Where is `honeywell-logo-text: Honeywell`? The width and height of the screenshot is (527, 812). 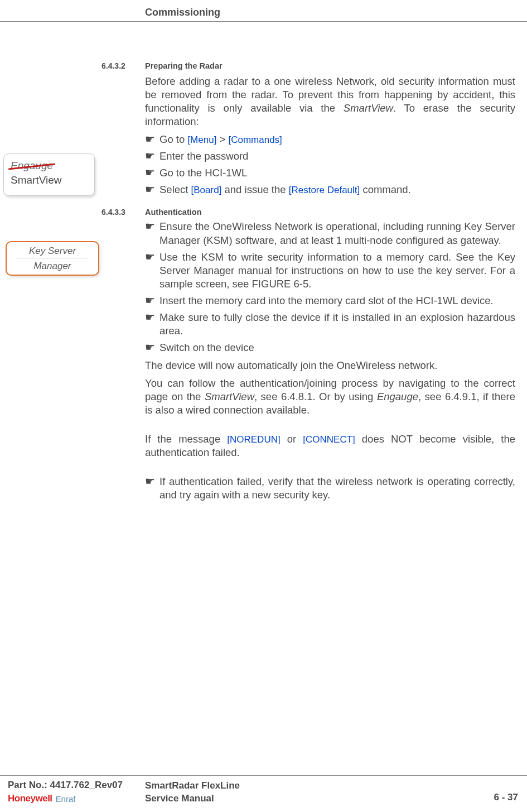
honeywell-logo-text: Honeywell is located at coordinates (30, 799).